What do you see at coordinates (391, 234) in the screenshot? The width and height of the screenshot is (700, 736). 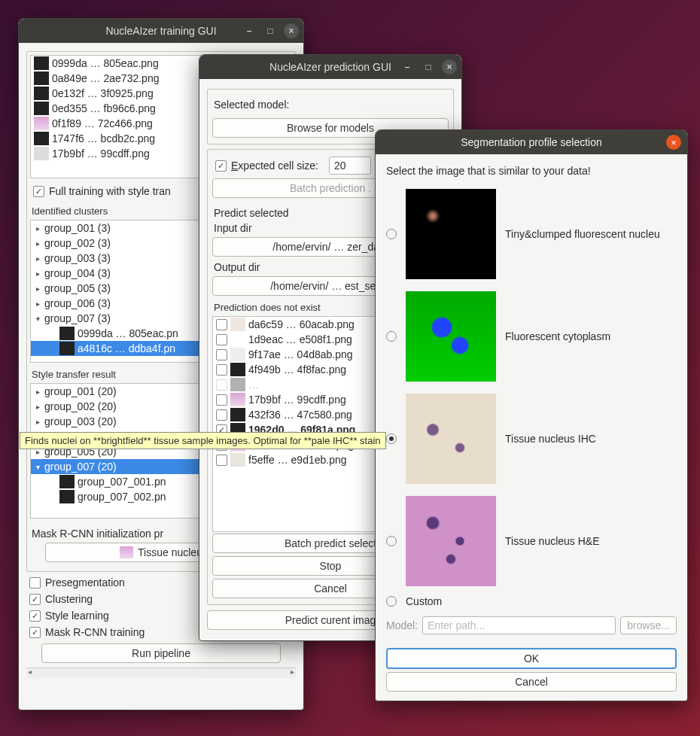 I see `radio-tiny` at bounding box center [391, 234].